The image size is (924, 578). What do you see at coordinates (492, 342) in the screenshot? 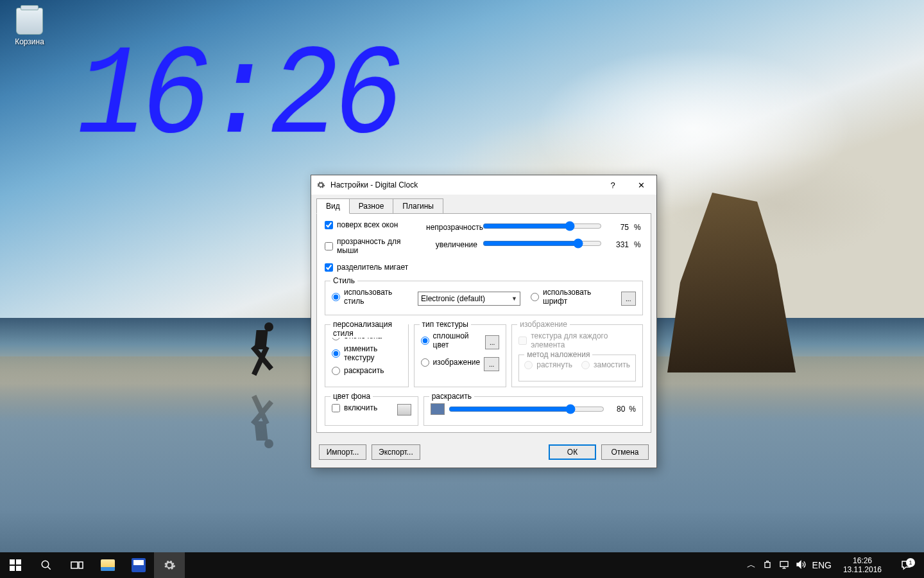
I see `solid-color-button: ...` at bounding box center [492, 342].